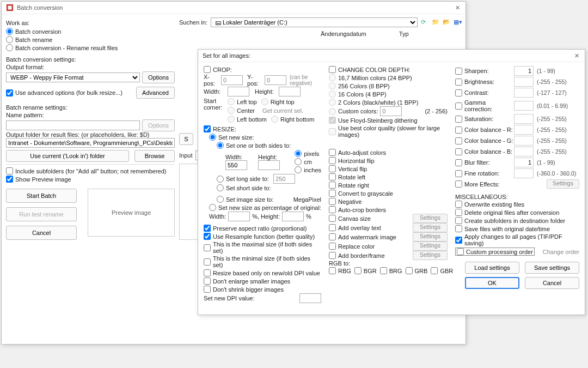  What do you see at coordinates (517, 229) in the screenshot?
I see `orig-date-check: Save files with original date/time` at bounding box center [517, 229].